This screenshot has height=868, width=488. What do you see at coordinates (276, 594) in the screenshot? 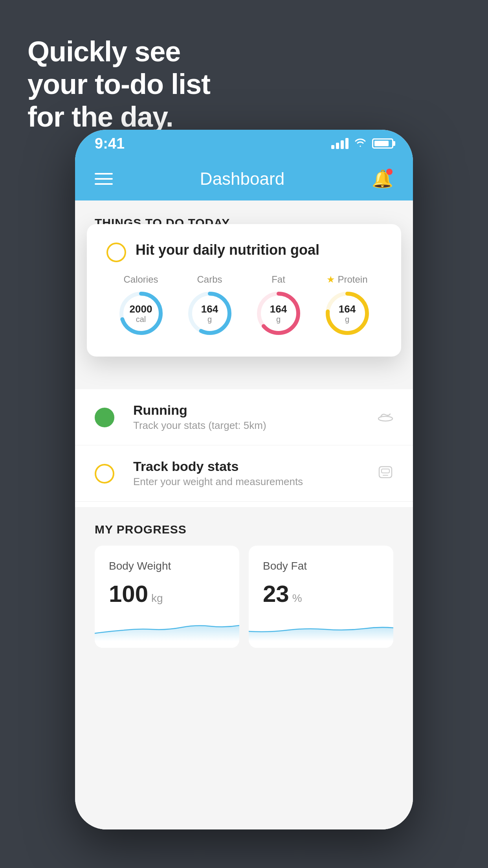
I see `body-fat-value: 23` at bounding box center [276, 594].